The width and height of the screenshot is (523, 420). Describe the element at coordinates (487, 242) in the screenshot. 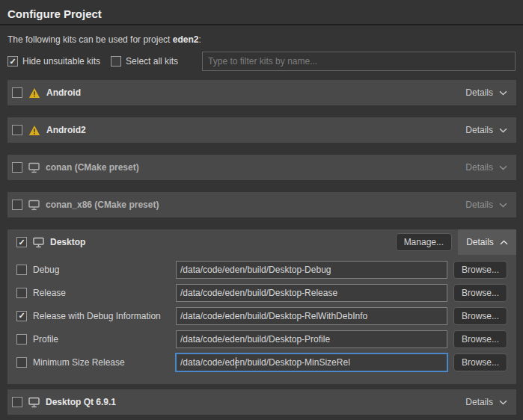

I see `details-button-expanded: Details` at that location.